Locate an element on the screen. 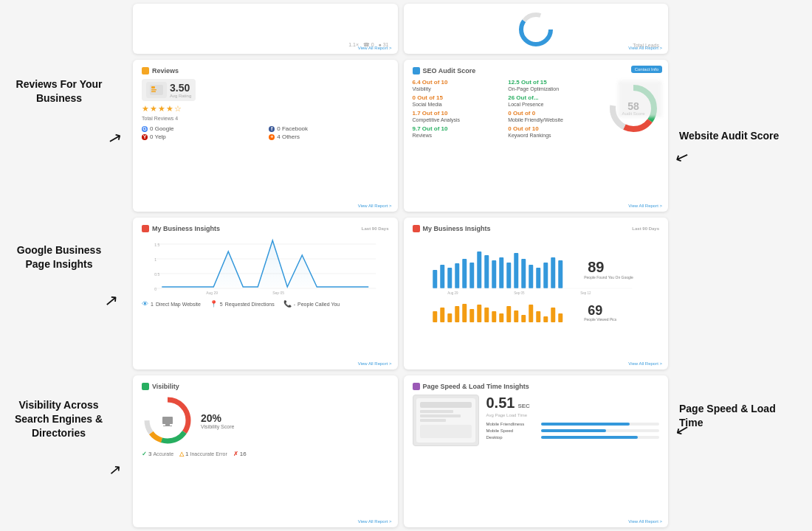  avg-rating-number: 3.50 is located at coordinates (180, 88).